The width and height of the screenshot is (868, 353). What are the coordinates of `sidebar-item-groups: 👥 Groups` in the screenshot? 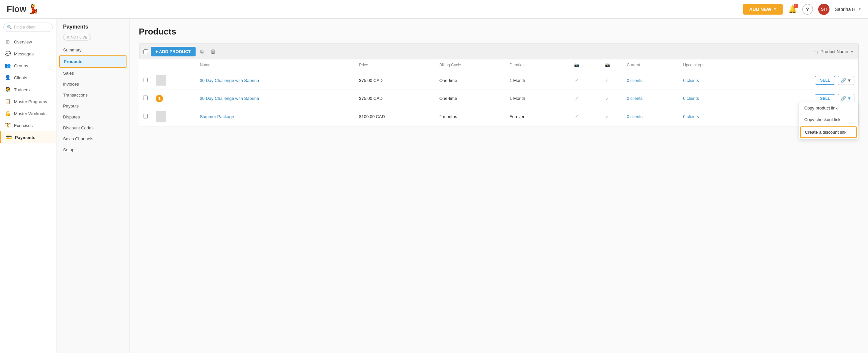 It's located at (28, 66).